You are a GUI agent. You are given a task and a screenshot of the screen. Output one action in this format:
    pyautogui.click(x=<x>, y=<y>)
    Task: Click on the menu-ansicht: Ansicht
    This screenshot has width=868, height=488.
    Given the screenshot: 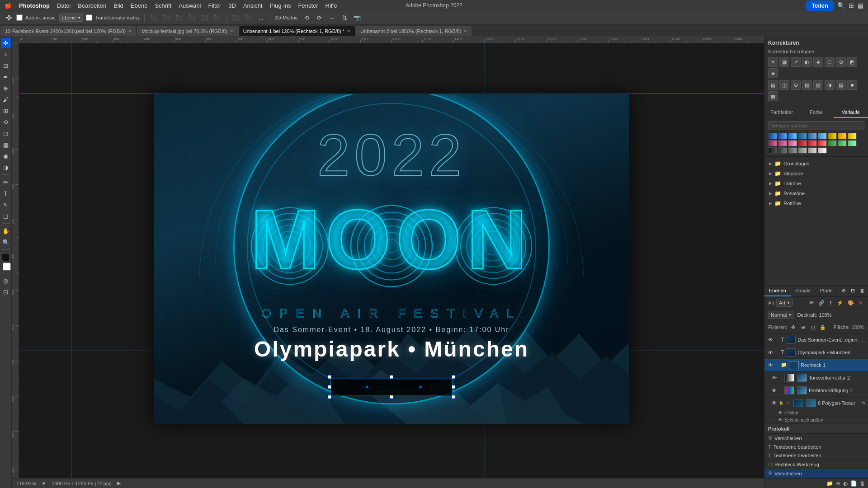 What is the action you would take?
    pyautogui.click(x=253, y=5)
    